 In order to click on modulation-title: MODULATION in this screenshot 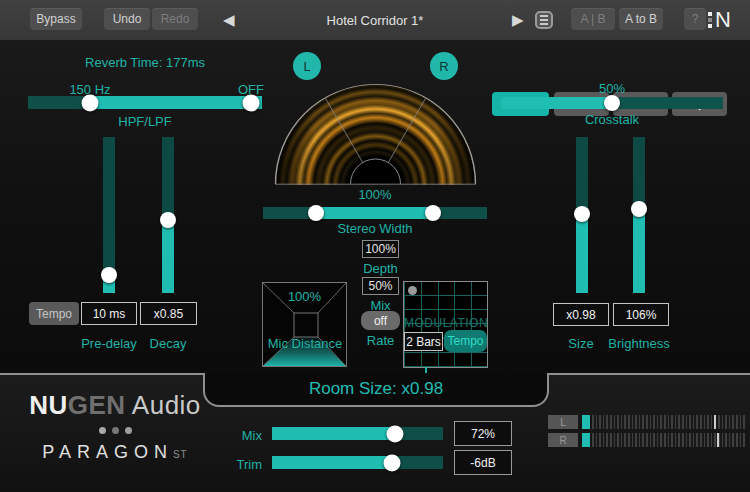, I will do `click(446, 323)`.